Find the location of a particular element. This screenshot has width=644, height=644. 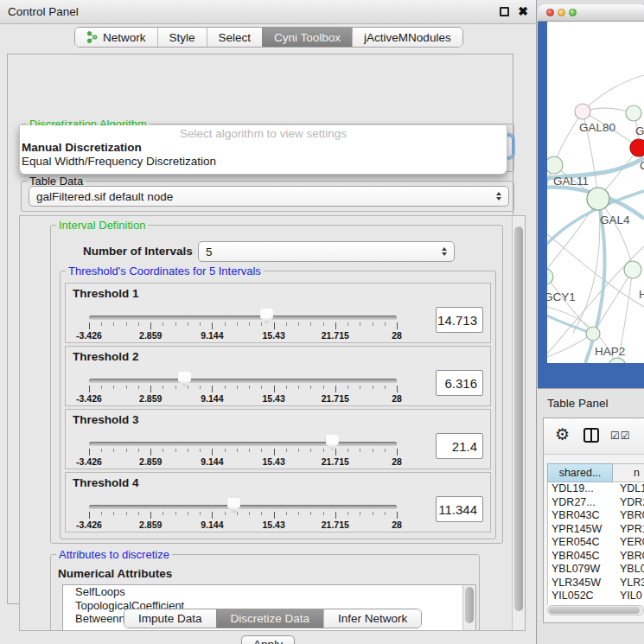

column-header-shared-name: shared... is located at coordinates (580, 473).